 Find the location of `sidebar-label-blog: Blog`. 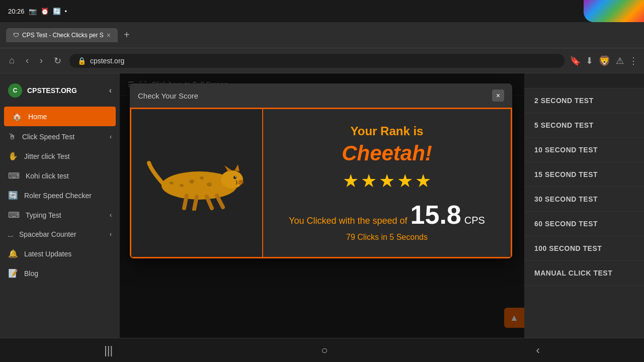

sidebar-label-blog: Blog is located at coordinates (31, 274).